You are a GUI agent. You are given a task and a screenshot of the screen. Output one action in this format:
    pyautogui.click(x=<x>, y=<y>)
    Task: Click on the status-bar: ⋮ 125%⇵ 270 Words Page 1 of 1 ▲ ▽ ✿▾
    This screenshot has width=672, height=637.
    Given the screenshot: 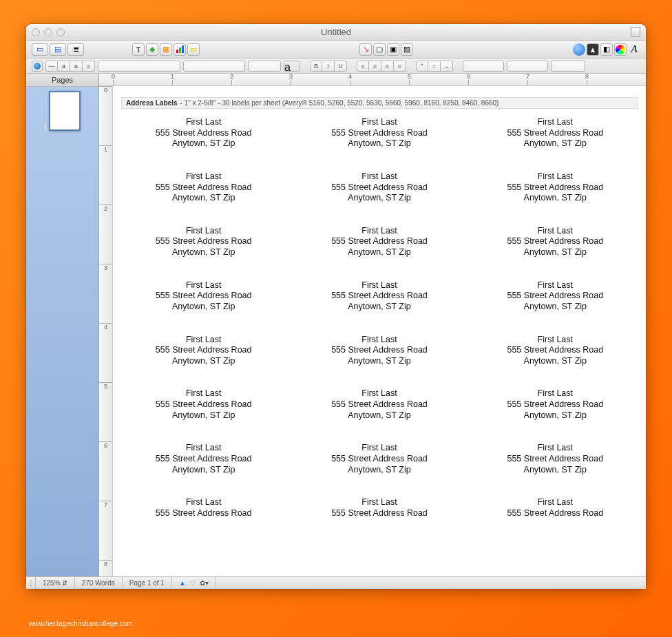 What is the action you would take?
    pyautogui.click(x=336, y=583)
    